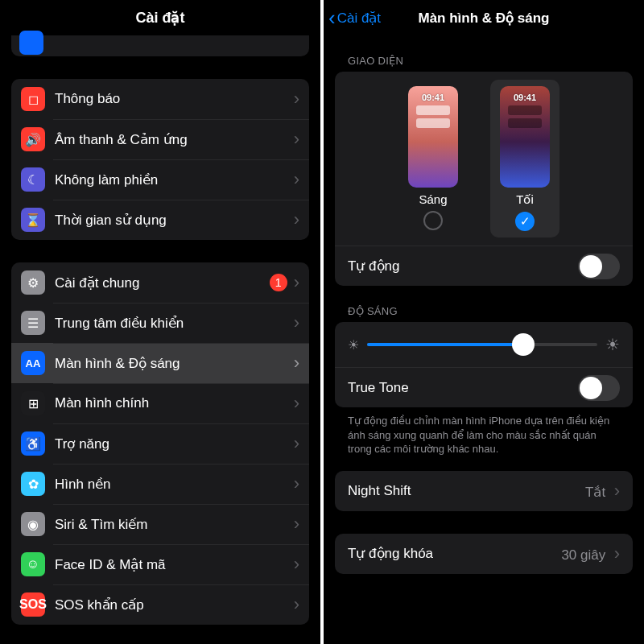 Image resolution: width=644 pixels, height=644 pixels. I want to click on autolock-value: 30 giây, so click(583, 555).